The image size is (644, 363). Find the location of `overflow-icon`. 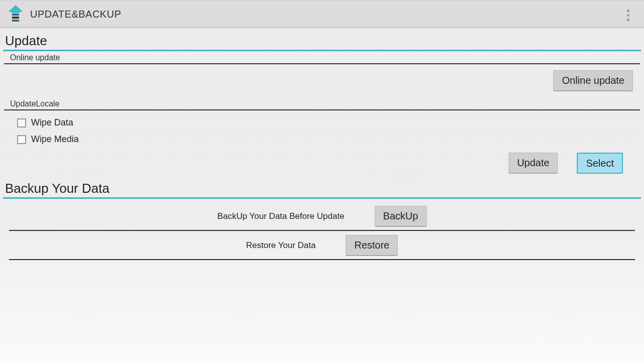

overflow-icon is located at coordinates (628, 15).